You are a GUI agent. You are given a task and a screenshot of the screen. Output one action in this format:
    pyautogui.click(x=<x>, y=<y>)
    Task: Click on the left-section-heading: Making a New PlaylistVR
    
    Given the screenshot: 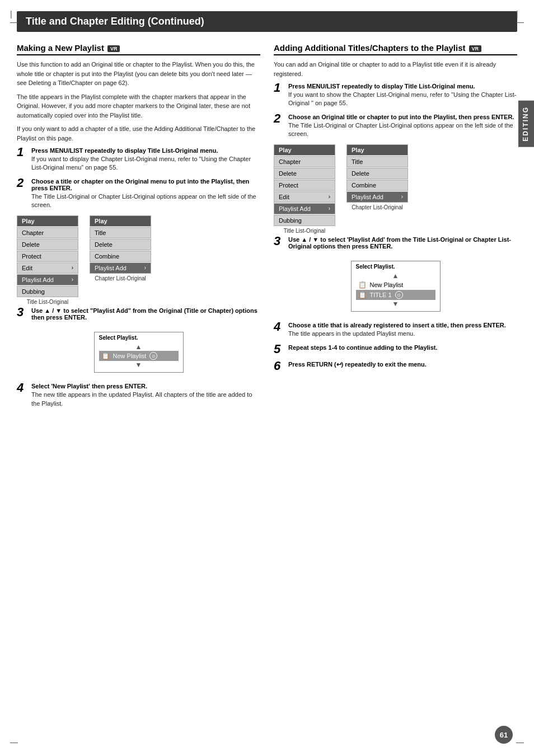 What is the action you would take?
    pyautogui.click(x=139, y=49)
    